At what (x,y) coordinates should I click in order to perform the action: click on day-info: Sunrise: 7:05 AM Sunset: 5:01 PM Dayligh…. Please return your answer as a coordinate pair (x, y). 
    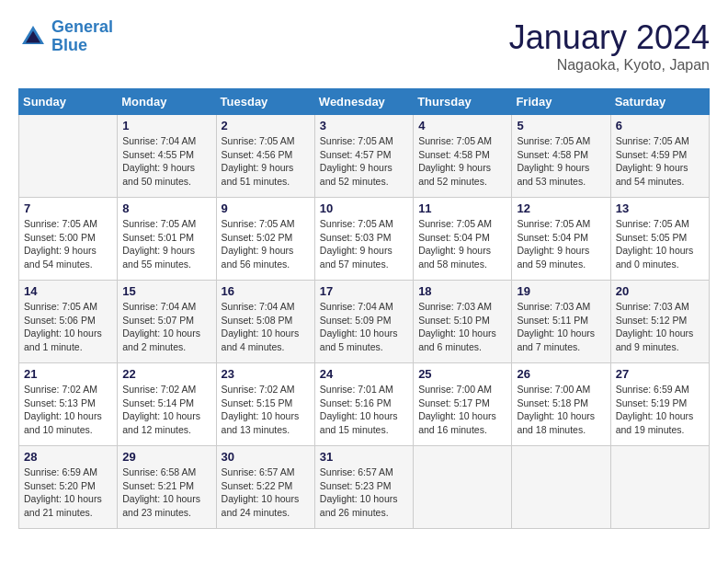
    Looking at the image, I should click on (166, 245).